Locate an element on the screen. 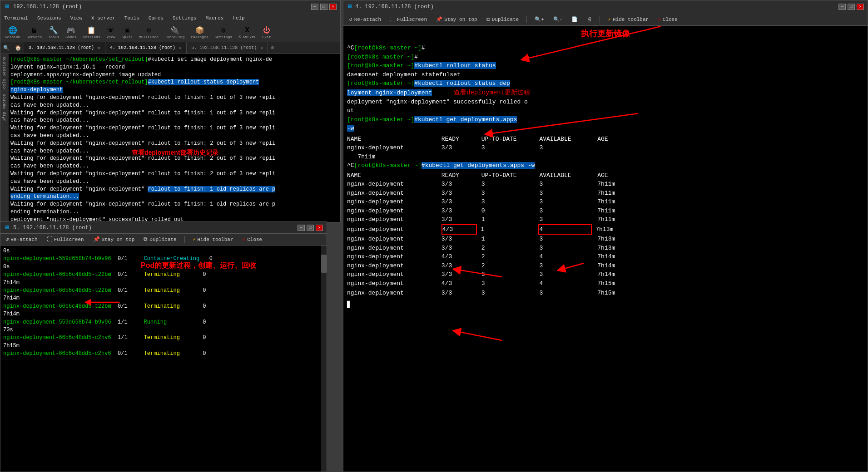  bl-stayontop-icon: 📌 is located at coordinates (96, 240).